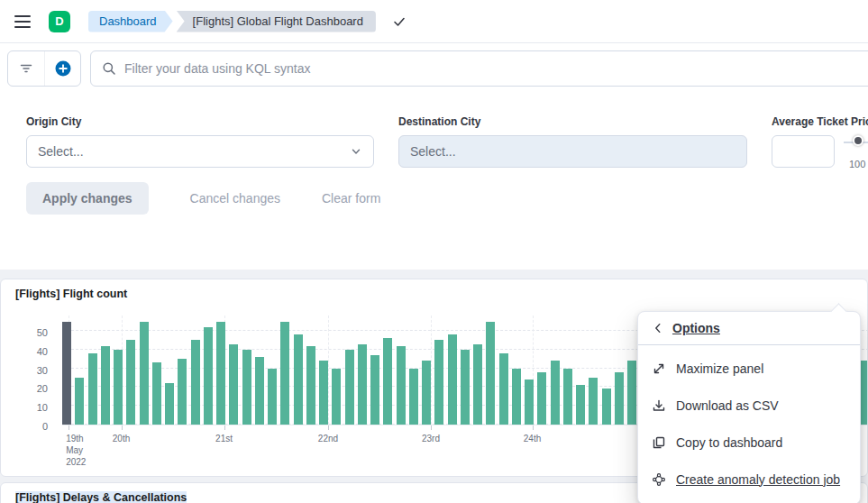  What do you see at coordinates (433, 151) in the screenshot?
I see `destination-city-value: Select...` at bounding box center [433, 151].